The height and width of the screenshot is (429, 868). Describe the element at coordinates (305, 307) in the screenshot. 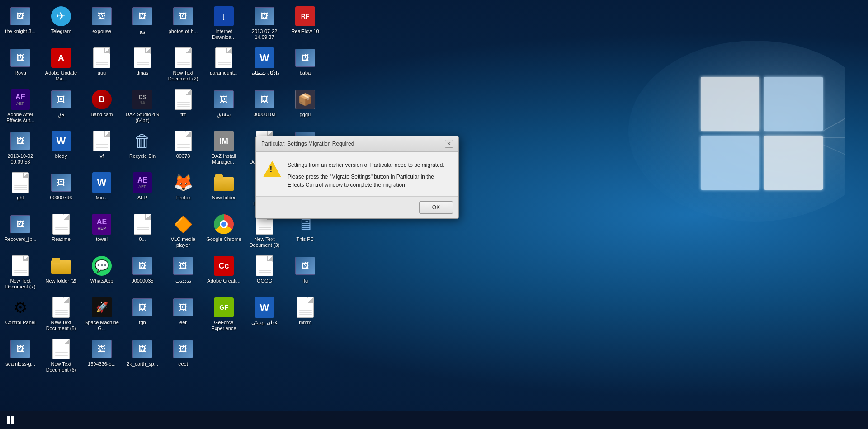

I see `icon-image-mmm` at that location.